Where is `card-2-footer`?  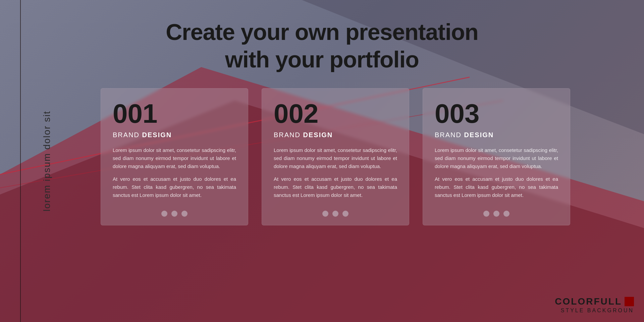
card-2-footer is located at coordinates (335, 215).